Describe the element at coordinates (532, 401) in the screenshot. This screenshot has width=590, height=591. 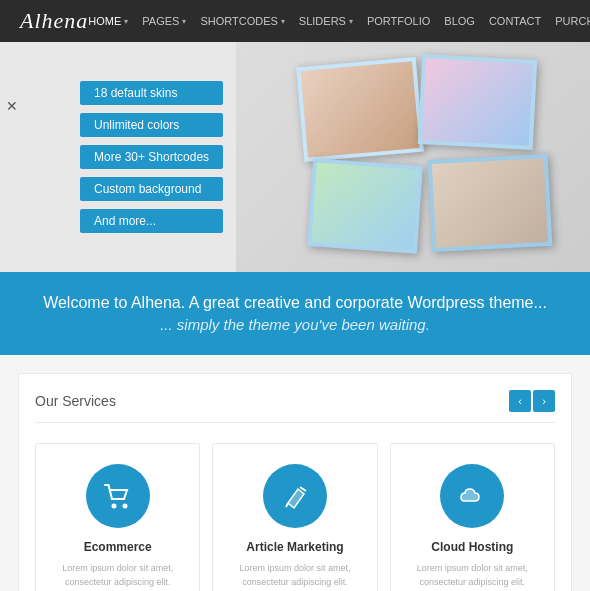
I see `services-nav-arrows: ‹ ›` at that location.